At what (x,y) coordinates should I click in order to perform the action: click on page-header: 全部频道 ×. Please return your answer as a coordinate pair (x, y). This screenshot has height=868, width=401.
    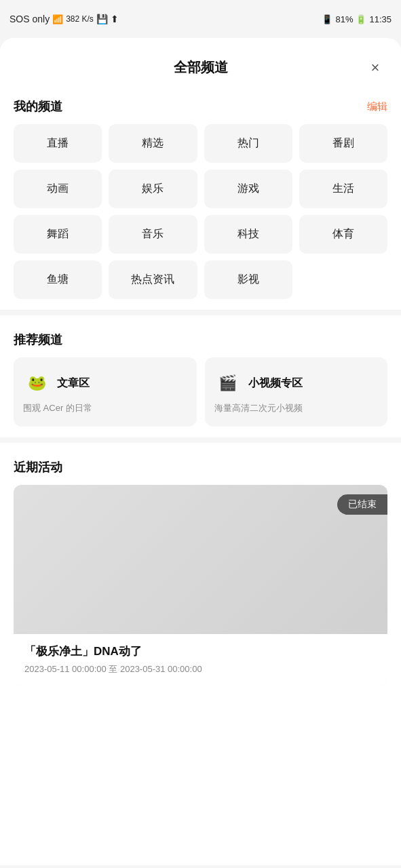
    Looking at the image, I should click on (201, 62).